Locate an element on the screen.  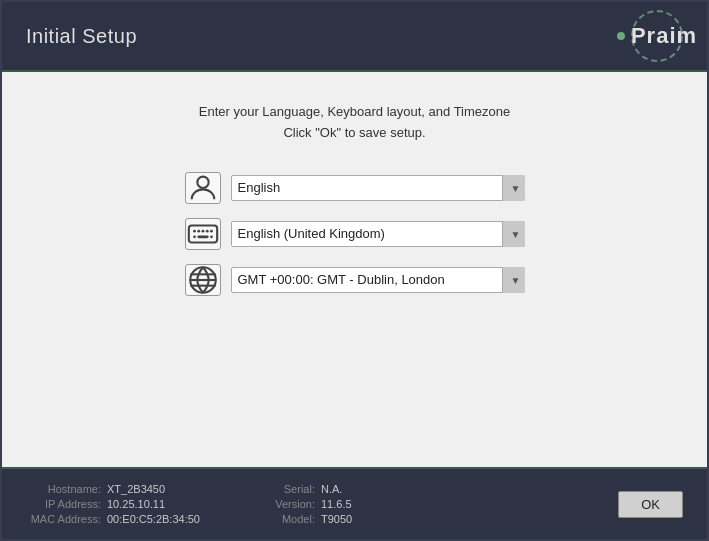
instruction-line2: Click "Ok" to save setup. is located at coordinates (355, 134).